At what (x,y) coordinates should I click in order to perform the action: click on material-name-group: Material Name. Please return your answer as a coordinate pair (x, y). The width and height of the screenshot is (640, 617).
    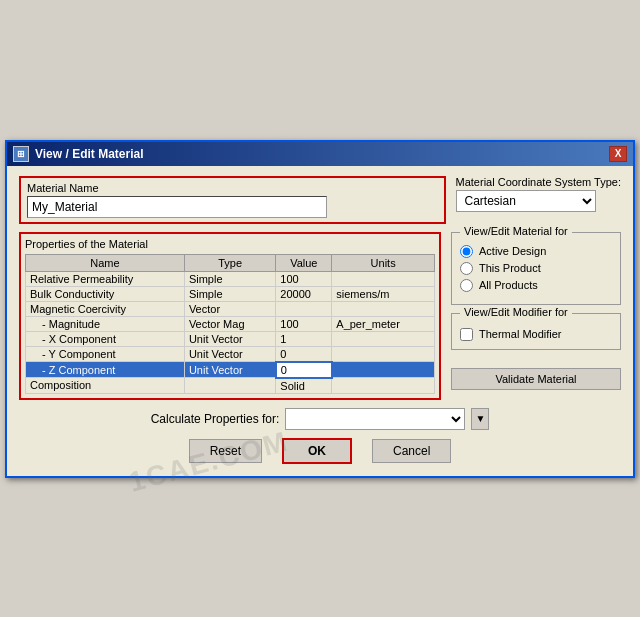
    Looking at the image, I should click on (232, 200).